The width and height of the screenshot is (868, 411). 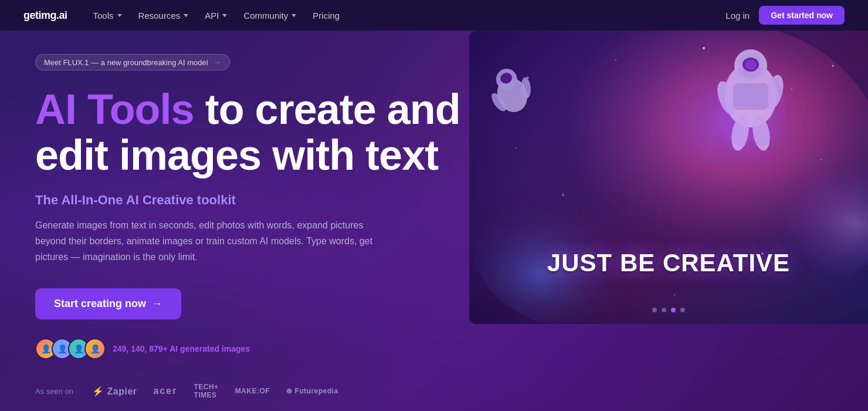 I want to click on hero-title-highlight: AI Tools, so click(x=115, y=109).